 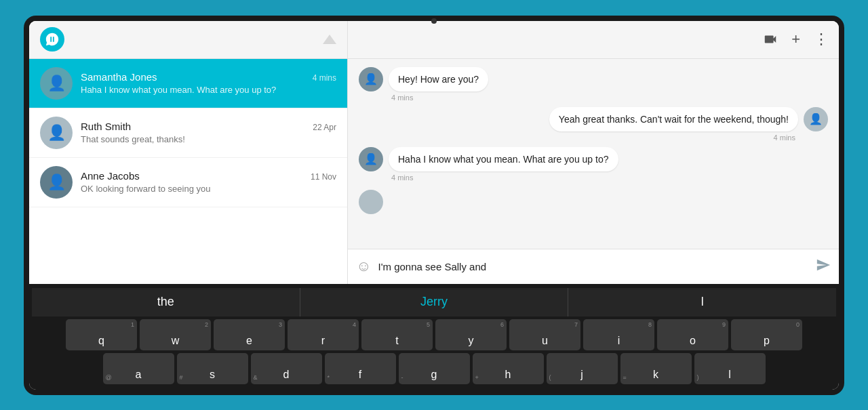 What do you see at coordinates (106, 126) in the screenshot?
I see `conv-name-ruth: Ruth Smith` at bounding box center [106, 126].